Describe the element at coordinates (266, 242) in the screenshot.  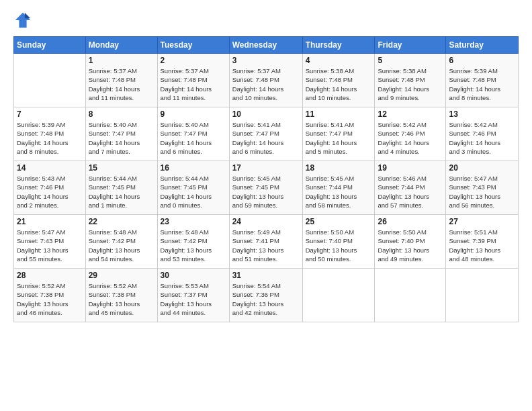
I see `calendar-cell: 24Sunrise: 5:49 AMSunset: 7:41 PMDayligh…` at that location.